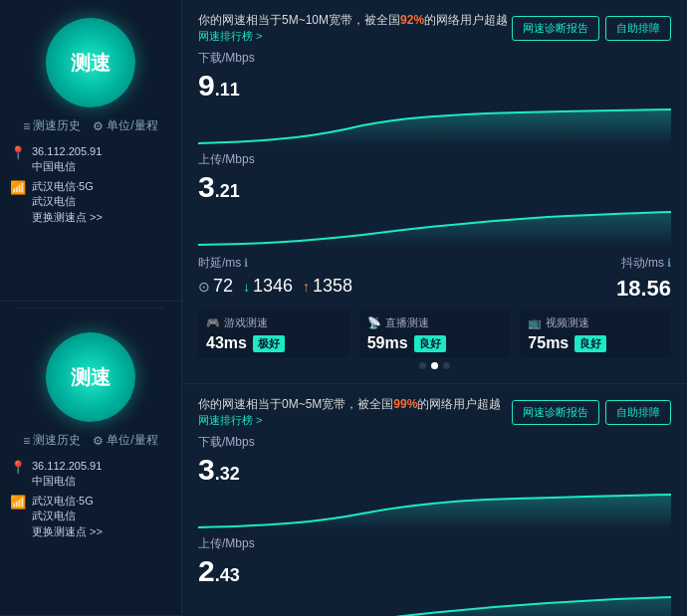 The image size is (687, 616). Describe the element at coordinates (207, 571) in the screenshot. I see `panel-2-upload-int: 2` at that location.